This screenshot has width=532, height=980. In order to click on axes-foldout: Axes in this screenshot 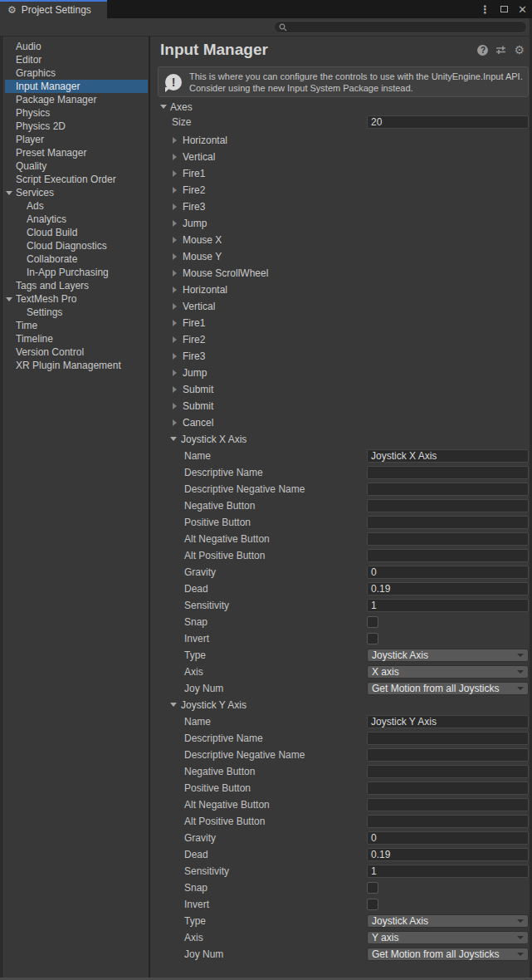, I will do `click(341, 107)`.